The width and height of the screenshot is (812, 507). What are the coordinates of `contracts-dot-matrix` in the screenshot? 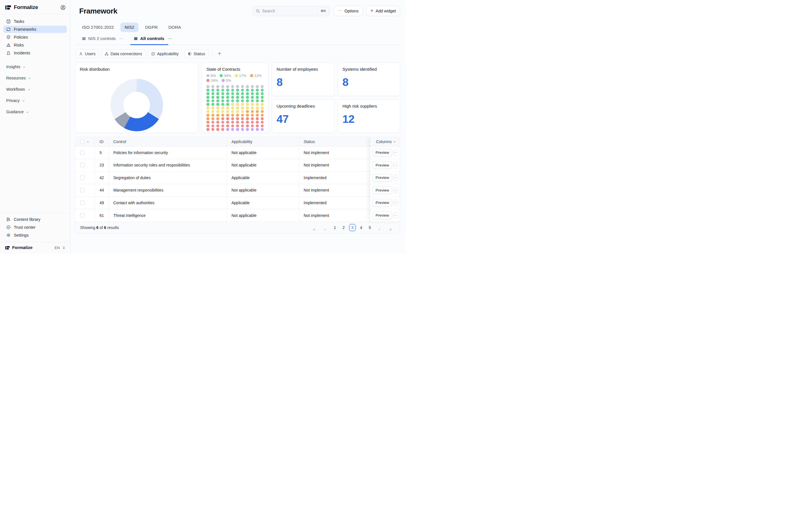 It's located at (235, 108).